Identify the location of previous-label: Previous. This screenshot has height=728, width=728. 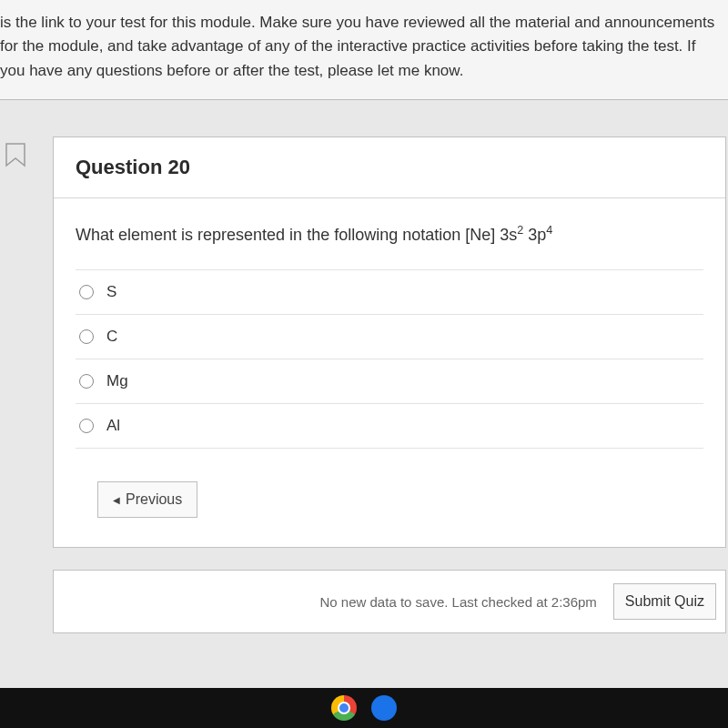
(154, 500).